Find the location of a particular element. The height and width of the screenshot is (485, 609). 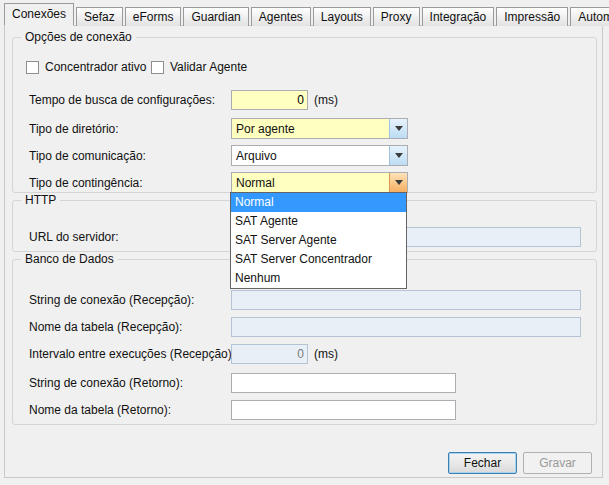

tipo-comunicacao-label: Tipo de comunicação: is located at coordinates (130, 156).